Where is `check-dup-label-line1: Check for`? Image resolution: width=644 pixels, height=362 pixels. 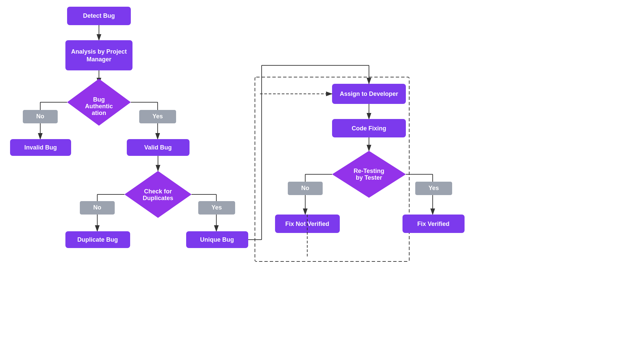
check-dup-label-line1: Check for is located at coordinates (158, 191).